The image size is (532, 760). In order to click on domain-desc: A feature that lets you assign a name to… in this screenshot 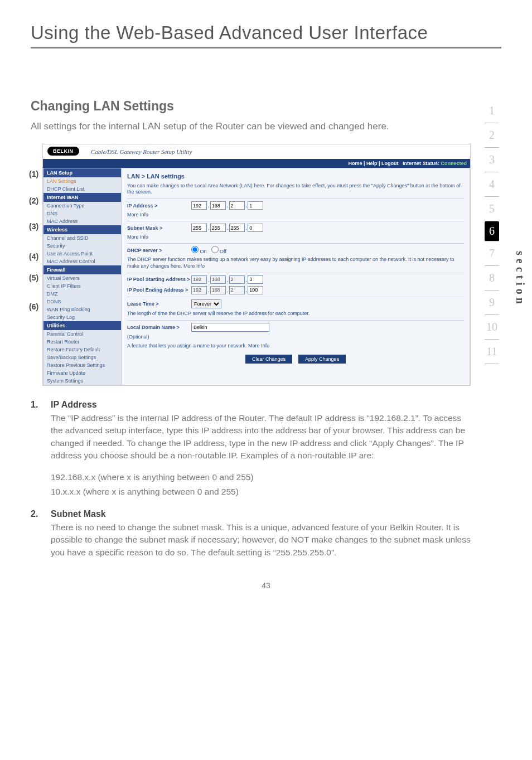, I will do `click(296, 346)`.